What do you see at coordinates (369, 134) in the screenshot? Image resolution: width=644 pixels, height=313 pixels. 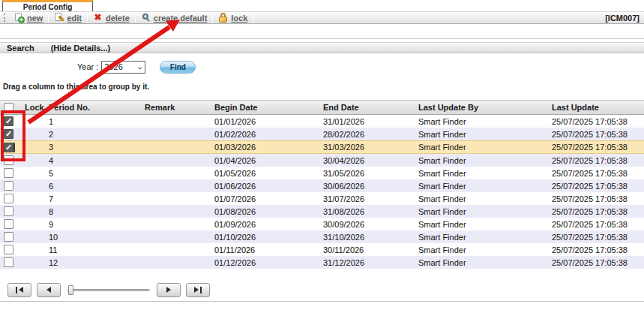 I see `end-date-cell: 28/02/2026` at bounding box center [369, 134].